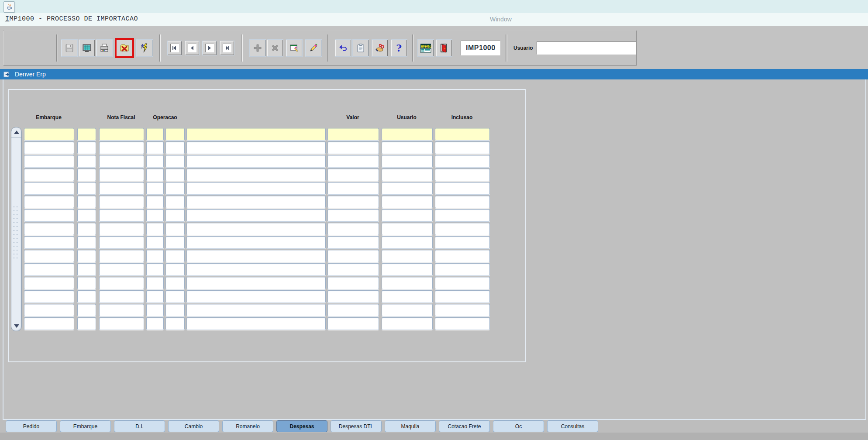 The height and width of the screenshot is (440, 868). I want to click on next-record-button, so click(210, 48).